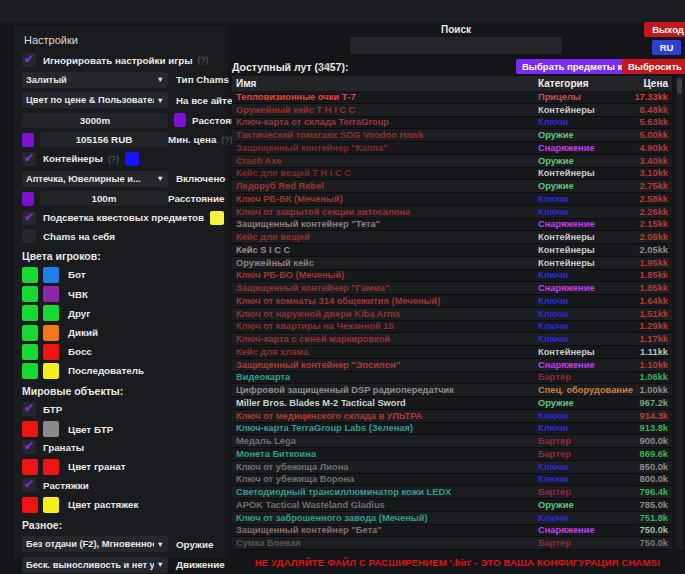  What do you see at coordinates (647, 441) in the screenshot?
I see `item-price: 900.0k` at bounding box center [647, 441].